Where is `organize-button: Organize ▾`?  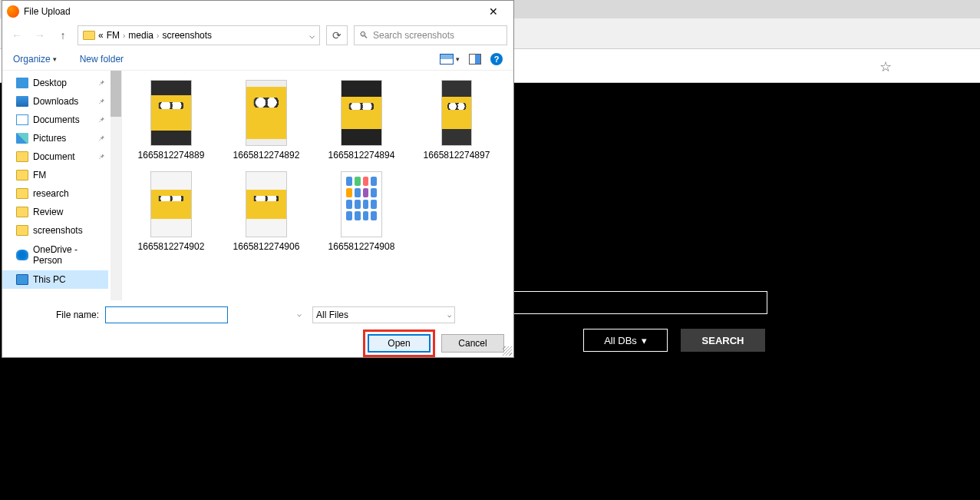 organize-button: Organize ▾ is located at coordinates (35, 59).